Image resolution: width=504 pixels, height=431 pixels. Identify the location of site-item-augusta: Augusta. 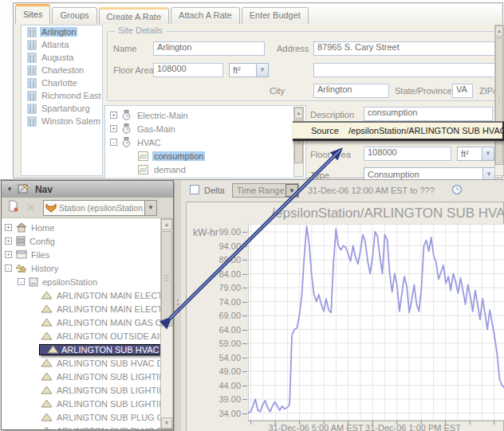
(62, 57).